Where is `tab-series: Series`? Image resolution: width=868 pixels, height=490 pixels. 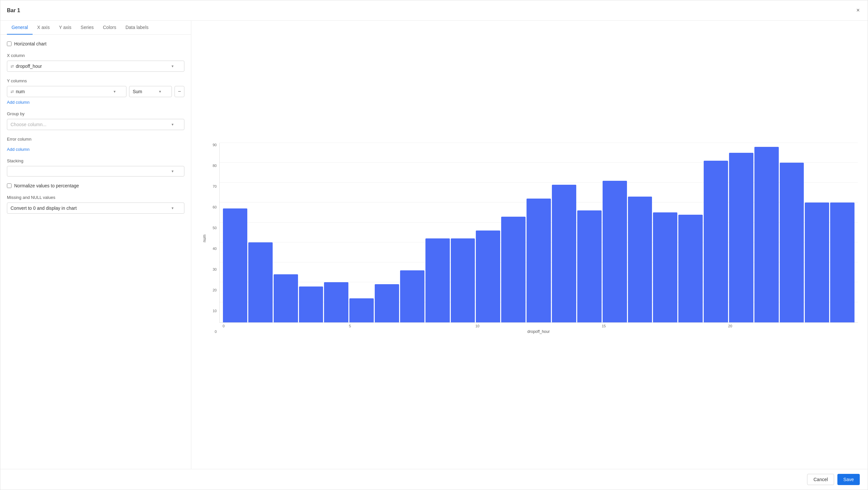 tab-series: Series is located at coordinates (87, 28).